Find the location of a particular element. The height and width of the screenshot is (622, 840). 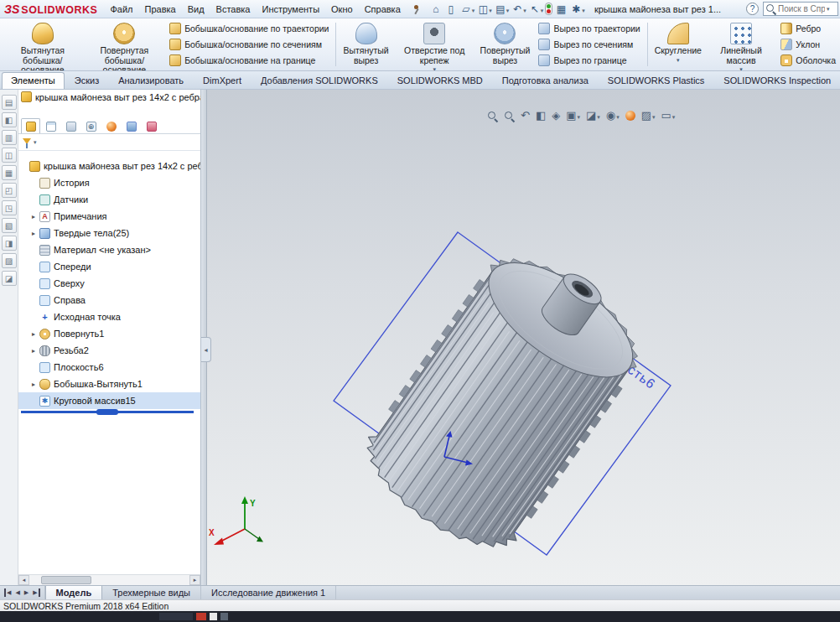

menu-item-7: Справка is located at coordinates (382, 9).